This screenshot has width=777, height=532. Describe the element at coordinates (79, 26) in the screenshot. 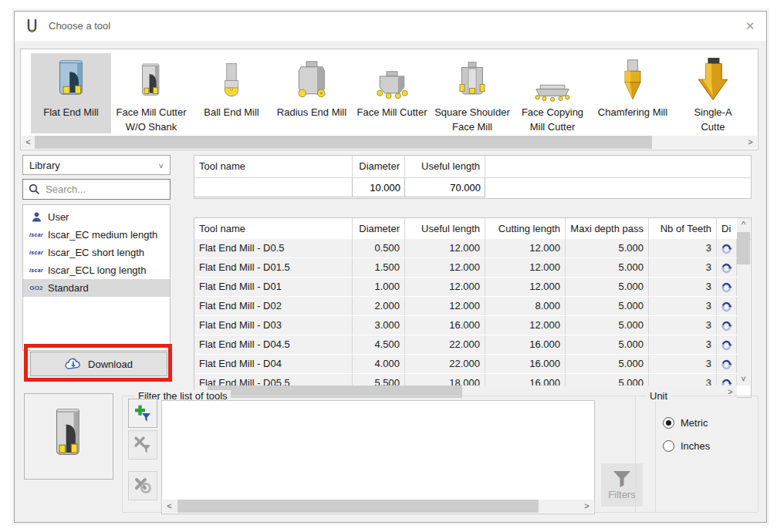

I see `dialog-title: Choose a tool` at that location.